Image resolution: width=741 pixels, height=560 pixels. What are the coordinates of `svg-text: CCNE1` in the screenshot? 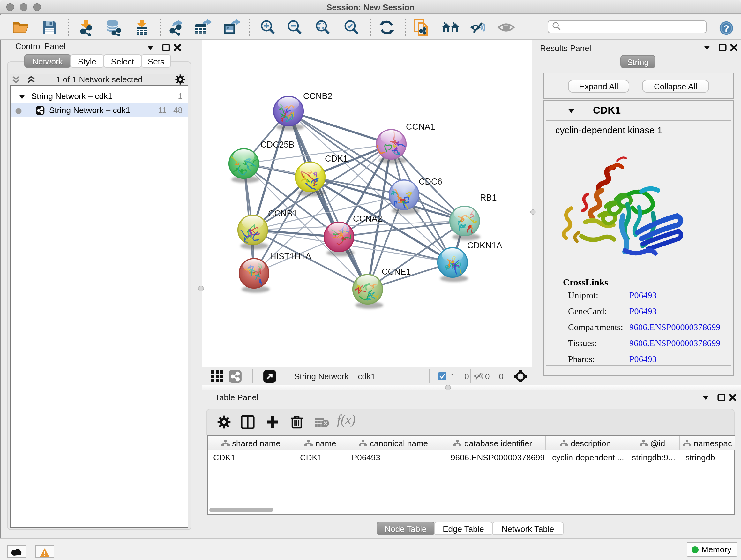 It's located at (396, 271).